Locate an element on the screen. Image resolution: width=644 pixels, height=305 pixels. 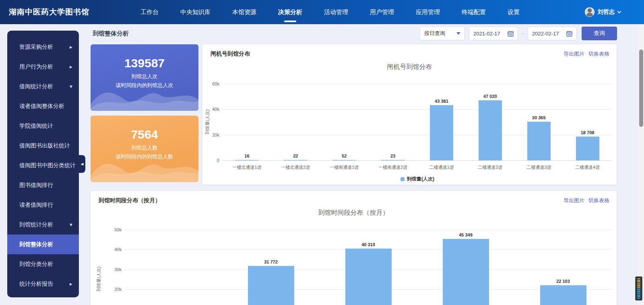
sidebar-item-9: 读者借阅排行 is located at coordinates (43, 205).